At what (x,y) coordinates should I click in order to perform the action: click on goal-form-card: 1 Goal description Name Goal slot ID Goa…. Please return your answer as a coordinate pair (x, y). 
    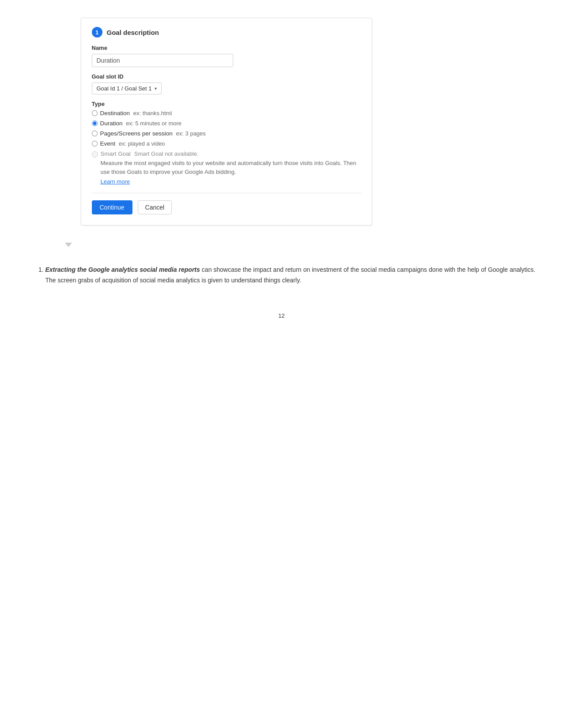
    Looking at the image, I should click on (227, 122).